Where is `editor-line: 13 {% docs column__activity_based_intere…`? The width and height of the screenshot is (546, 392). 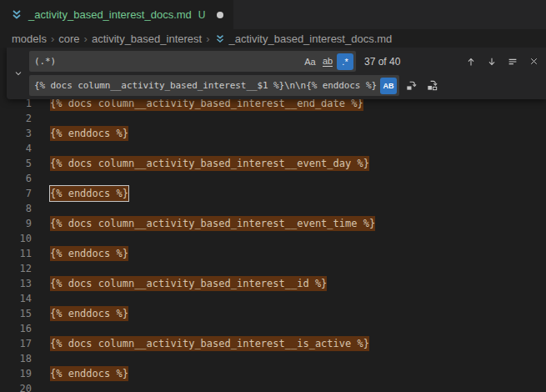 editor-line: 13 {% docs column__activity_based_intere… is located at coordinates (273, 284).